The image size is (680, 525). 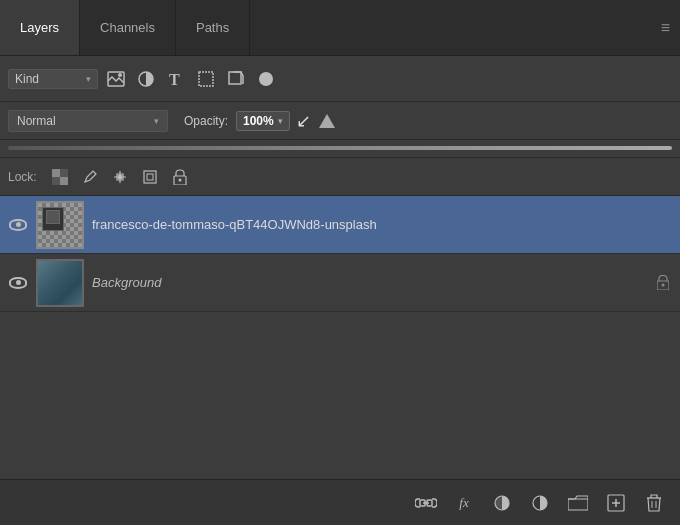 What do you see at coordinates (654, 503) in the screenshot?
I see `delete-layer-btn` at bounding box center [654, 503].